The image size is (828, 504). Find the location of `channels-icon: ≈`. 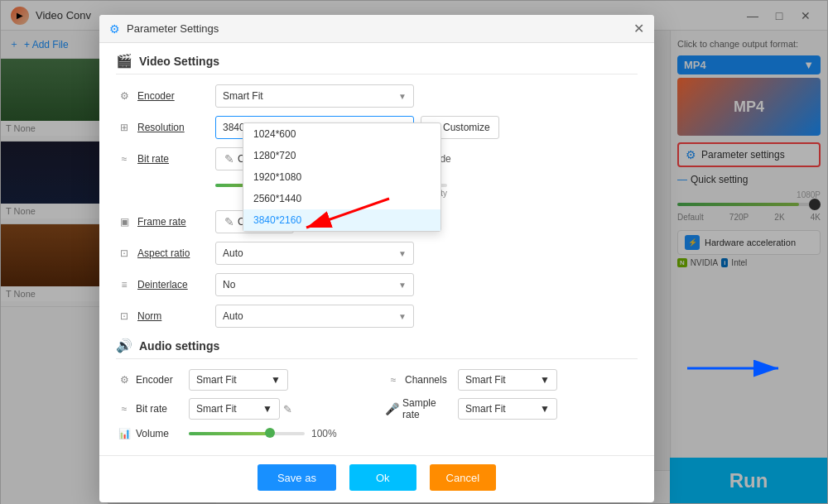

channels-icon: ≈ is located at coordinates (393, 380).